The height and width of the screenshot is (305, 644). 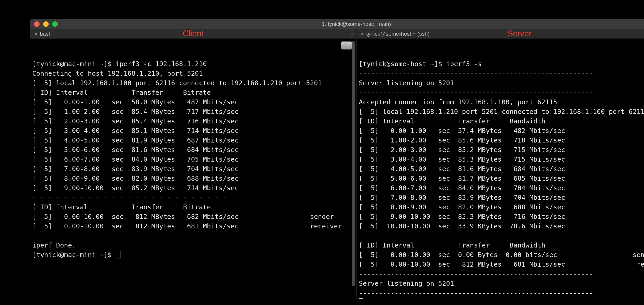 I want to click on close-window-button, so click(x=37, y=24).